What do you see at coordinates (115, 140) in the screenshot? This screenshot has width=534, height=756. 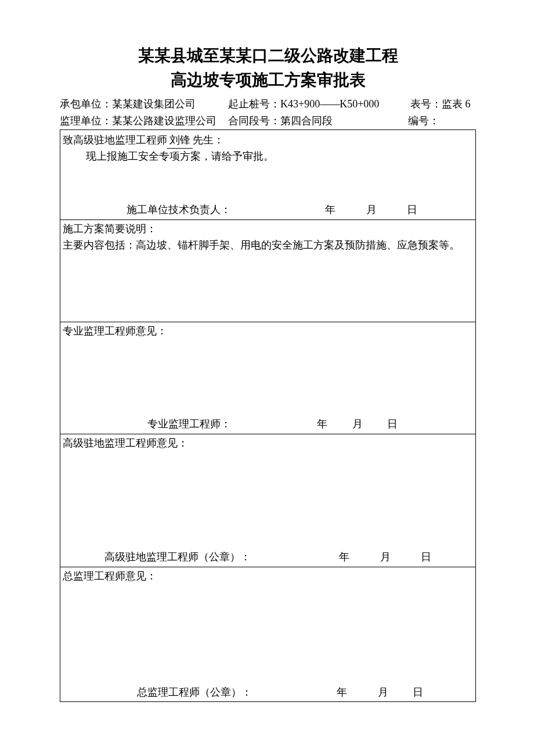 I see `salutation-pre: 致高级驻地监理工程师` at bounding box center [115, 140].